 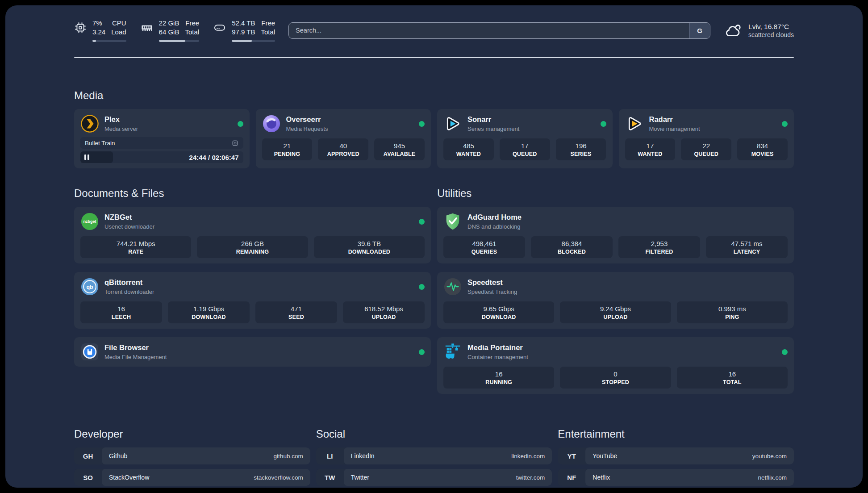 I want to click on disk-progress-track, so click(x=254, y=41).